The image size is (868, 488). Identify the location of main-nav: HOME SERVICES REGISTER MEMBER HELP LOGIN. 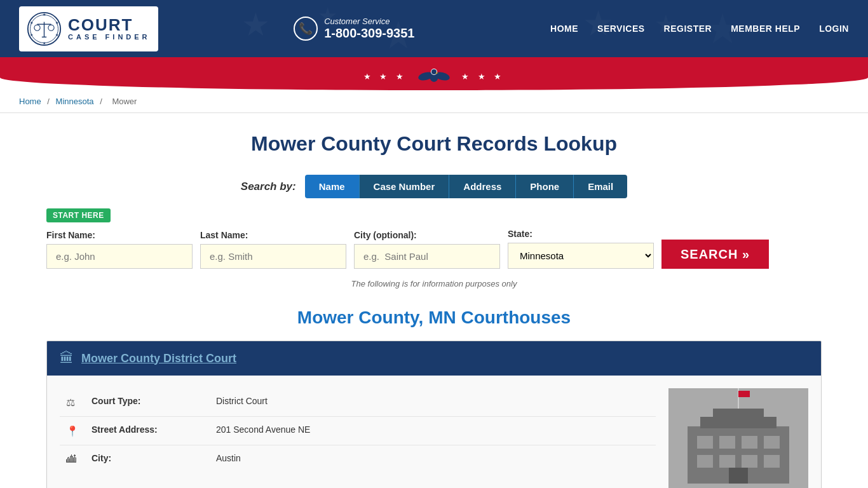
(700, 29).